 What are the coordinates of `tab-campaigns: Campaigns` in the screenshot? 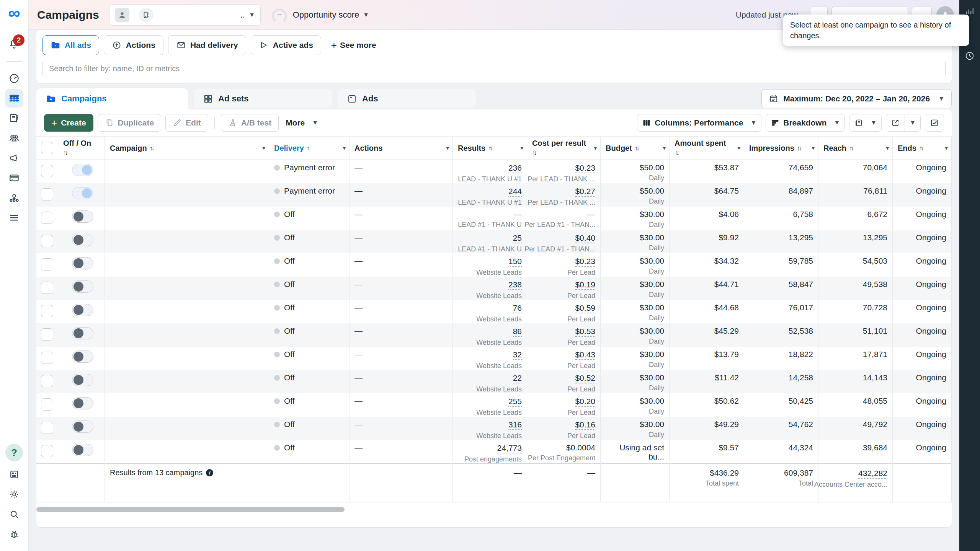 It's located at (112, 99).